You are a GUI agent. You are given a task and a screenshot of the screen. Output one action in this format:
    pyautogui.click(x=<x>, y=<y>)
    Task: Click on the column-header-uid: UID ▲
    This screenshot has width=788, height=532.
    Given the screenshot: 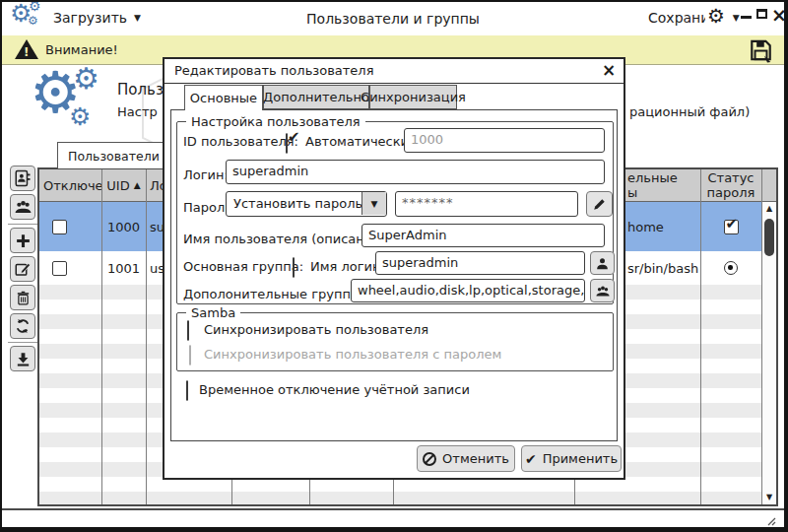 What is the action you would take?
    pyautogui.click(x=124, y=185)
    